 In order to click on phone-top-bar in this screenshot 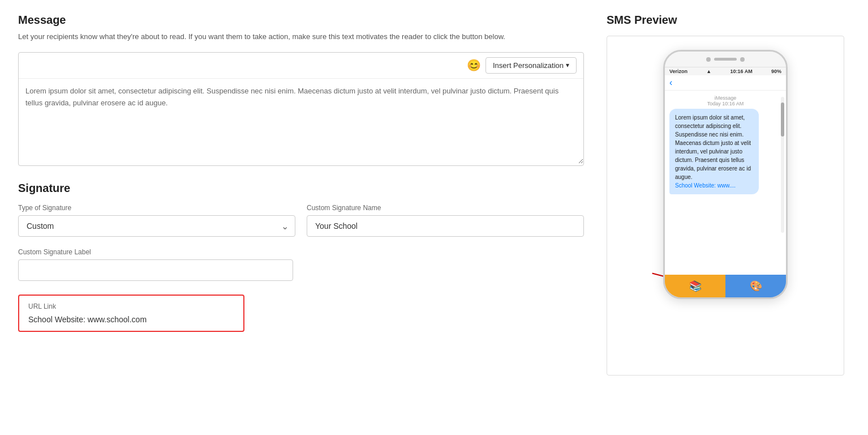, I will do `click(725, 59)`.